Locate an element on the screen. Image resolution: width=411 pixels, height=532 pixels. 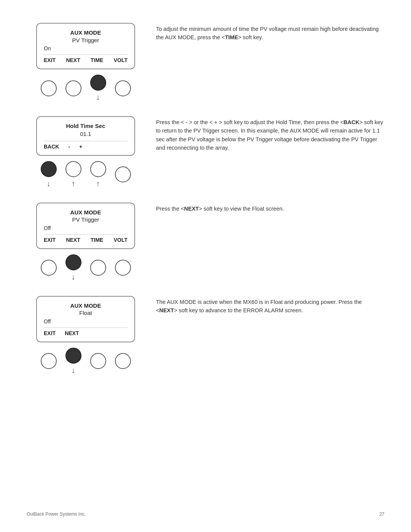
softkey-exit-3: EXIT is located at coordinates (49, 240).